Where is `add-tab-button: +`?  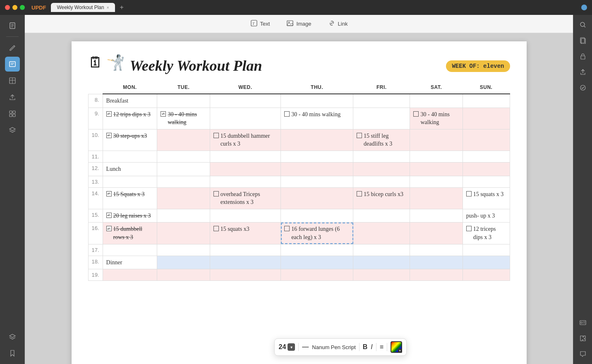 add-tab-button: + is located at coordinates (122, 7).